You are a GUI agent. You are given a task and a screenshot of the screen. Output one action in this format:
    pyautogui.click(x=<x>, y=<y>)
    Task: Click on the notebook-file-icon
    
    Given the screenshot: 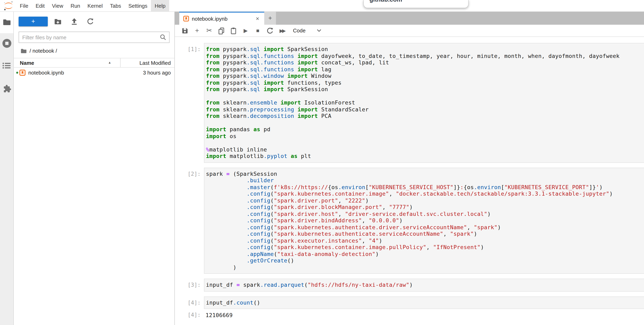 What is the action you would take?
    pyautogui.click(x=22, y=73)
    